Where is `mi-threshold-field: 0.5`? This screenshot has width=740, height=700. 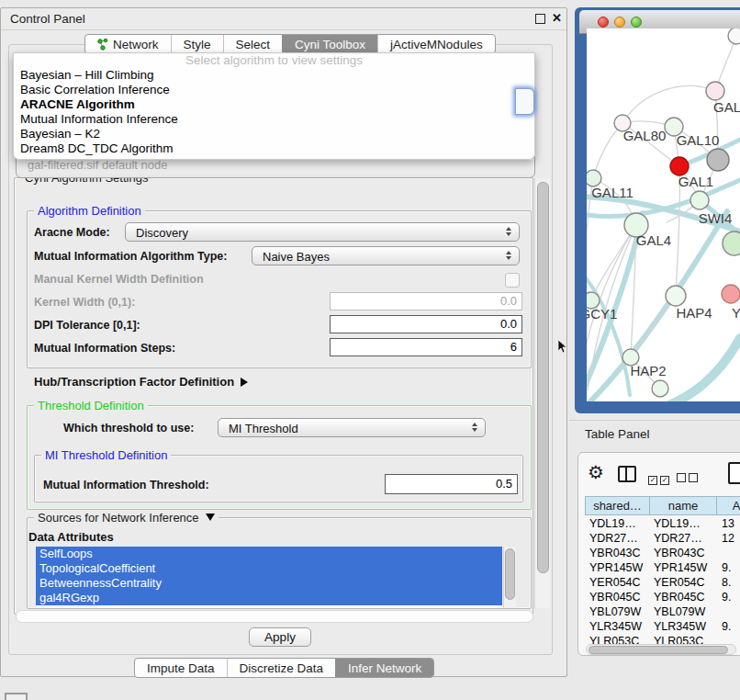 mi-threshold-field: 0.5 is located at coordinates (452, 484).